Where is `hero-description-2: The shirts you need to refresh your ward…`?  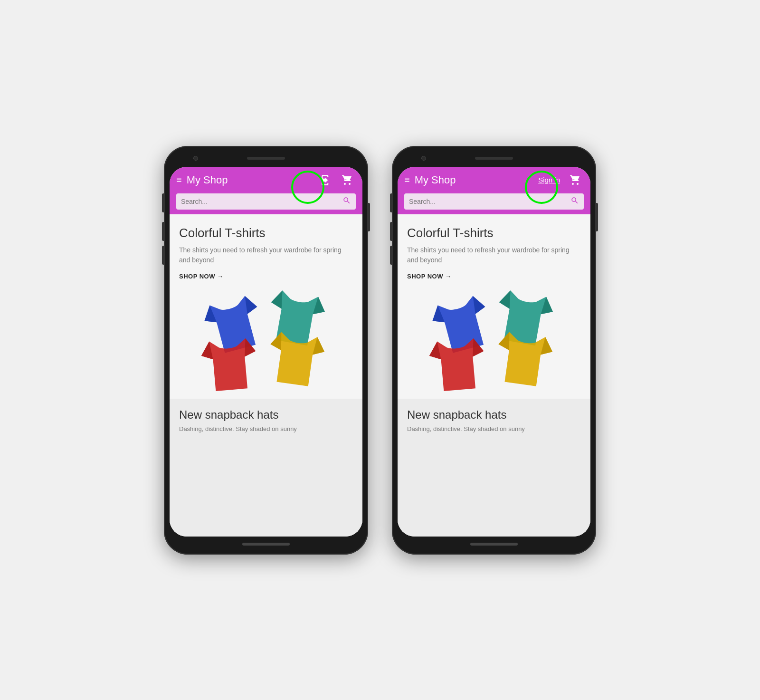
hero-description-2: The shirts you need to refresh your ward… is located at coordinates (494, 255).